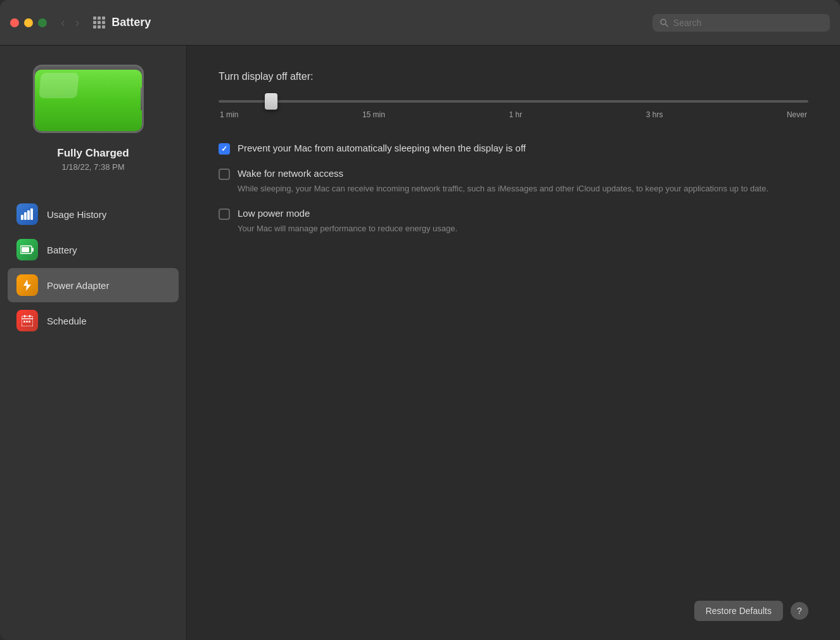 This screenshot has width=840, height=640. Describe the element at coordinates (523, 181) in the screenshot. I see `wake-network-text: Wake for network access While sleeping, …` at that location.